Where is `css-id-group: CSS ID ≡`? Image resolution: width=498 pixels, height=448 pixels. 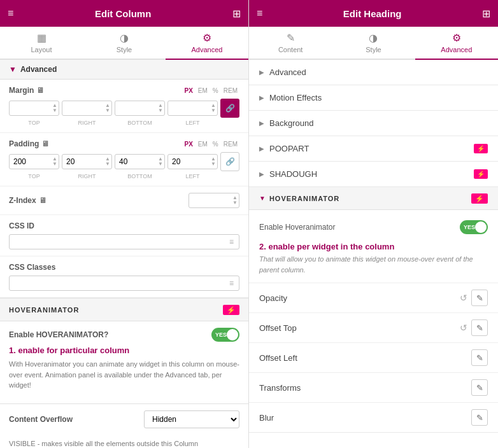
css-id-group: CSS ID ≡ is located at coordinates (124, 235).